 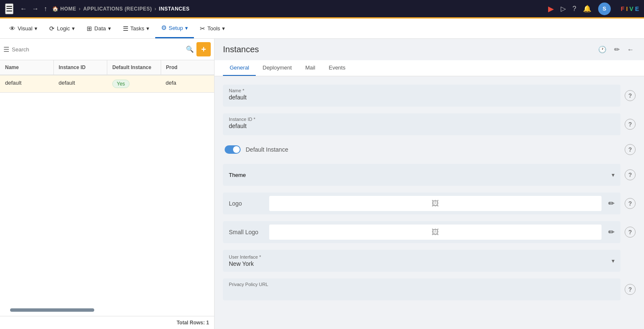 I want to click on nav-visual-label: Visual, so click(x=25, y=29).